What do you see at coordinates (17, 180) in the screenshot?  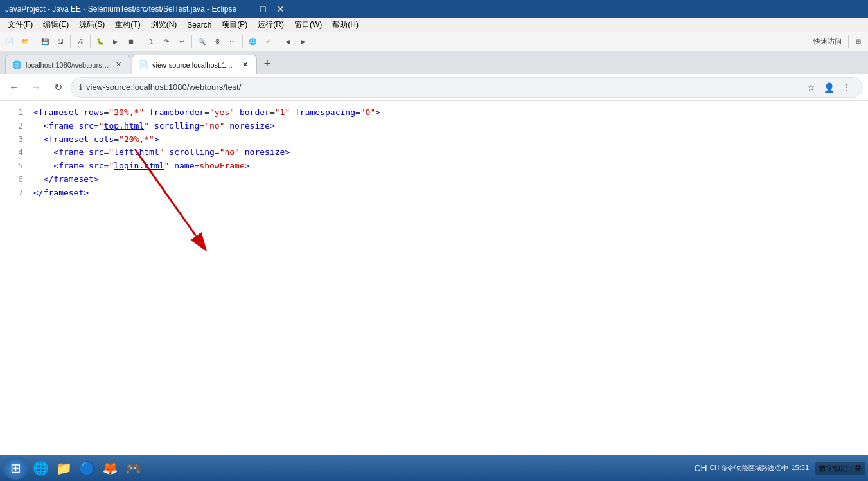 I see `line-num-6: 6` at bounding box center [17, 180].